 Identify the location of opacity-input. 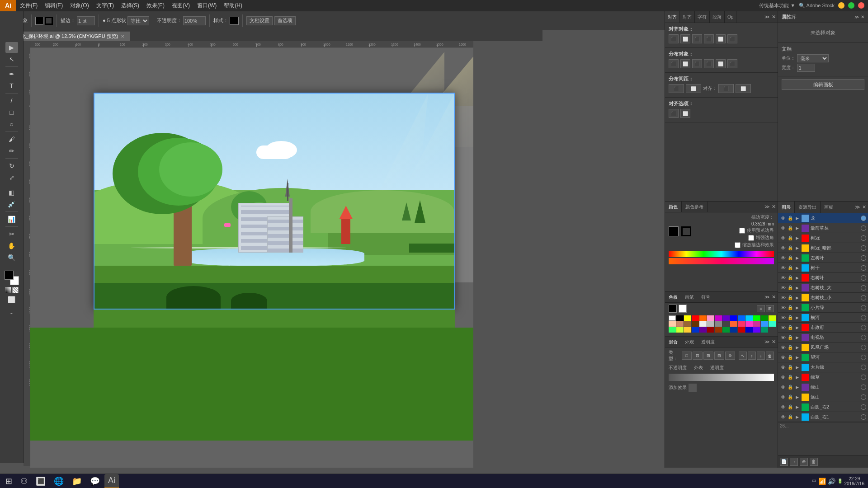
(194, 21).